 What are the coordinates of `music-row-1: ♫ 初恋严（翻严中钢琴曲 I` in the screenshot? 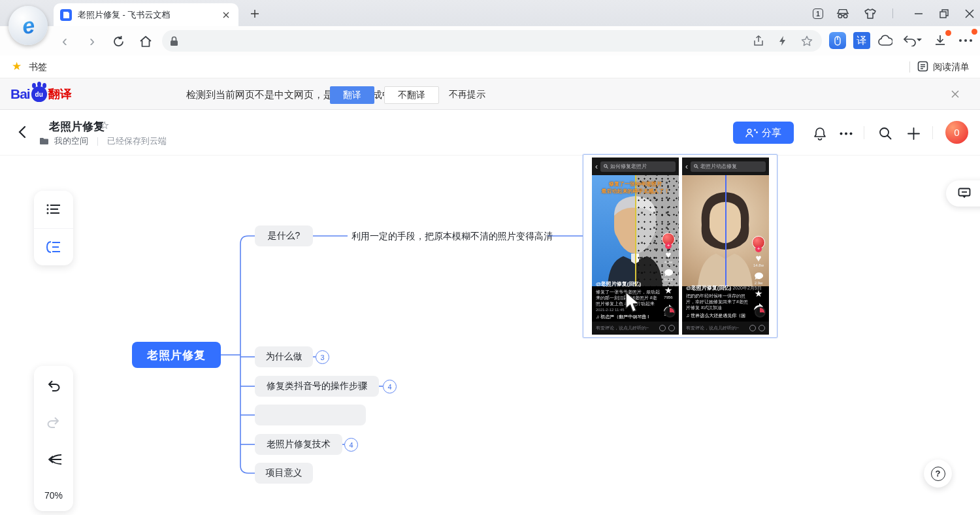 It's located at (628, 317).